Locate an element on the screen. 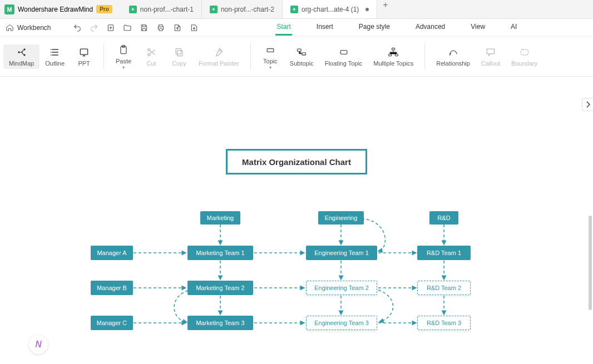 The image size is (593, 364). node-rd-team-1: R&D Team 1 is located at coordinates (444, 253).